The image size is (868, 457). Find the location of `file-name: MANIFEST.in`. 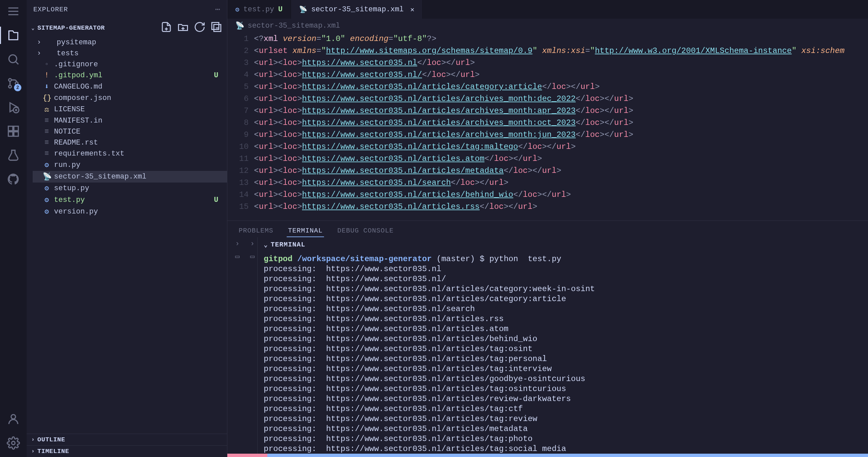

file-name: MANIFEST.in is located at coordinates (78, 121).